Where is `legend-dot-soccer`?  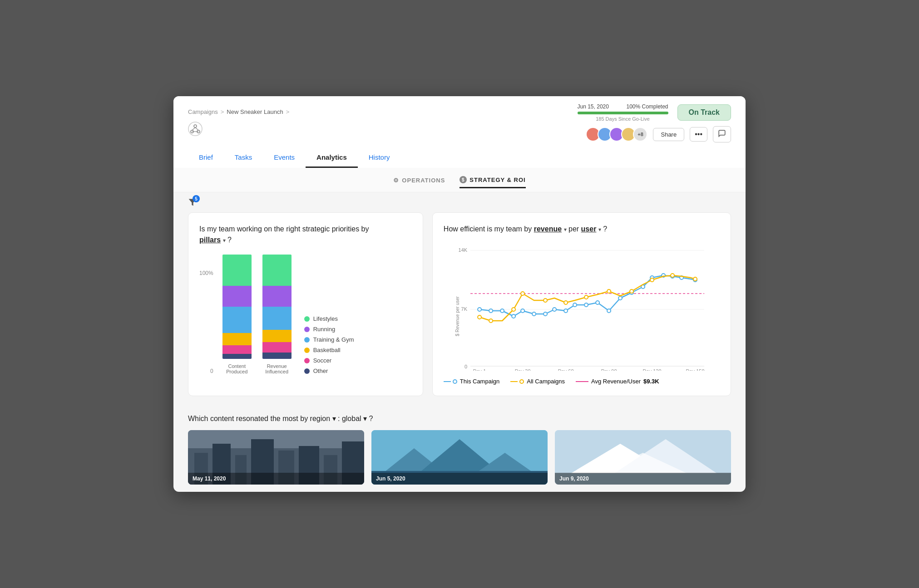 legend-dot-soccer is located at coordinates (307, 361).